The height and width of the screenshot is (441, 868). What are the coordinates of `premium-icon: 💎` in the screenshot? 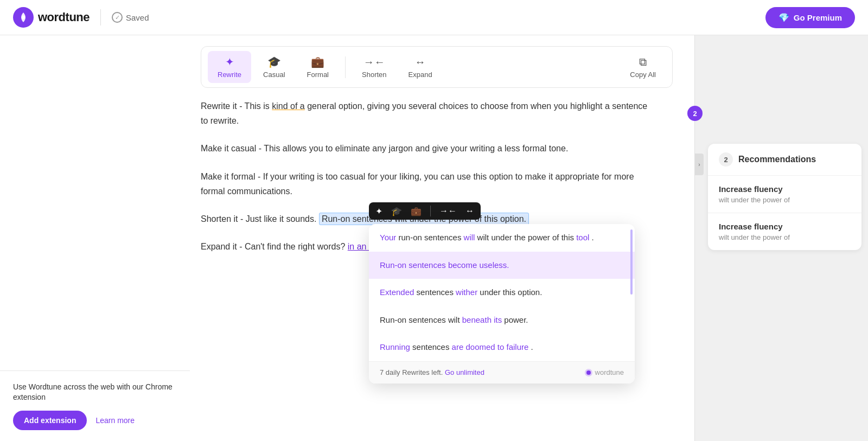 It's located at (784, 17).